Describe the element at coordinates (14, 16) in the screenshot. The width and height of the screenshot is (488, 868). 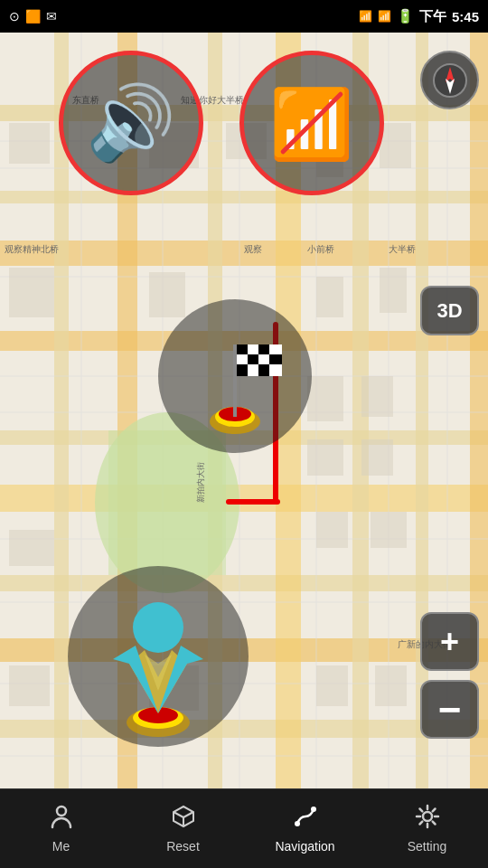
I see `circle-icon: ⊙` at that location.